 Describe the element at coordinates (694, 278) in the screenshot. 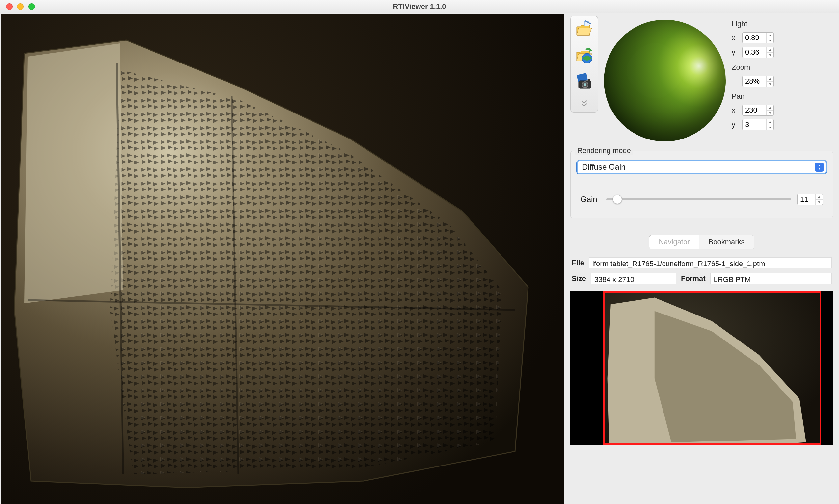

I see `format-label: Format` at that location.